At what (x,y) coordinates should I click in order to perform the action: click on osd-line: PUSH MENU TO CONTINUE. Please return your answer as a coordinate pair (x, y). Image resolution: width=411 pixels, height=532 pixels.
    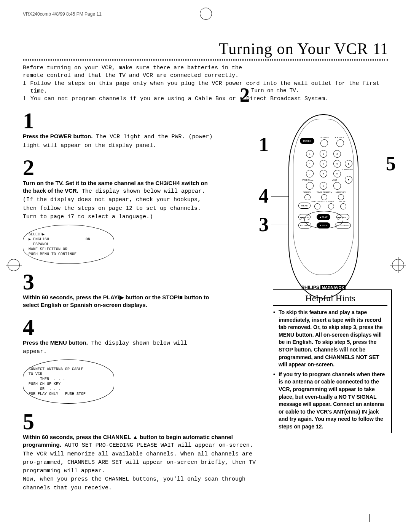
    Looking at the image, I should click on (68, 254).